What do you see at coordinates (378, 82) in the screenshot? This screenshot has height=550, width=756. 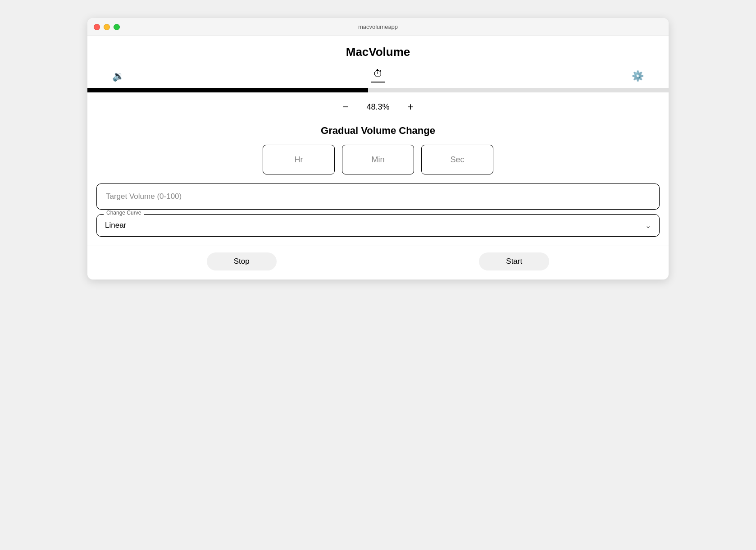 I see `nav-underline` at bounding box center [378, 82].